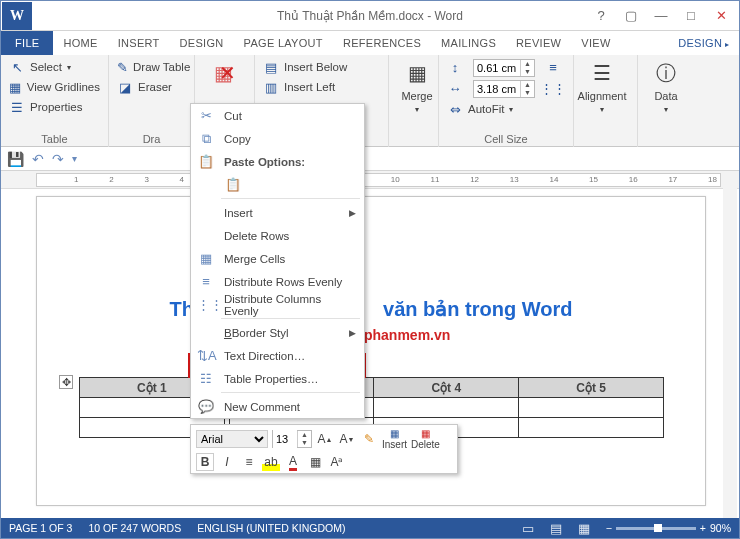 The height and width of the screenshot is (539, 740). I want to click on distribute-rows-icon: ≡, so click(553, 67).